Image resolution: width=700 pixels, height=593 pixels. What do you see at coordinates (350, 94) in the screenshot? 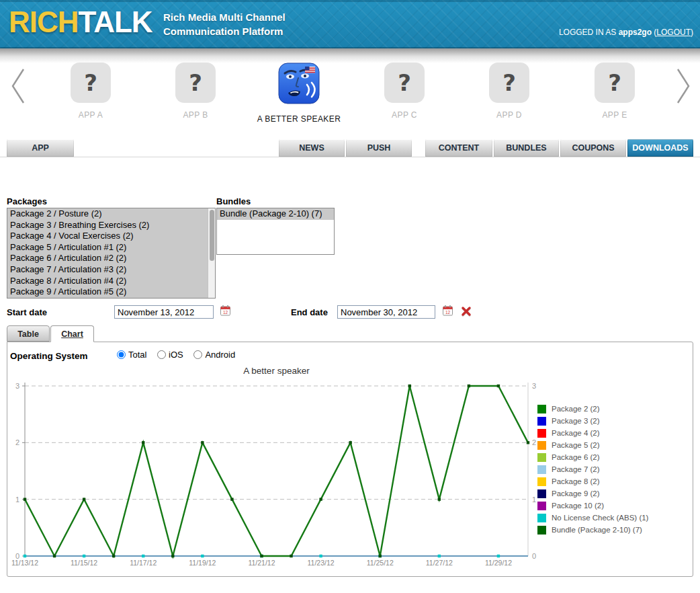
I see `app-carousel: ? APP A ? APP B` at bounding box center [350, 94].